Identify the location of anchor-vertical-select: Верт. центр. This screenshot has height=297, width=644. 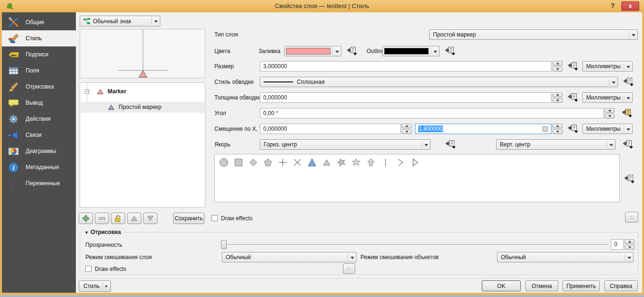
(556, 144).